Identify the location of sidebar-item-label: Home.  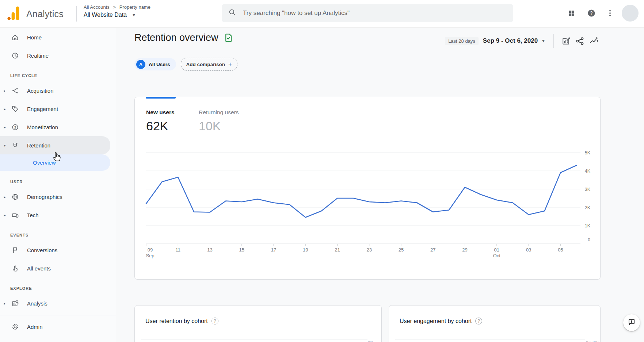
(34, 37).